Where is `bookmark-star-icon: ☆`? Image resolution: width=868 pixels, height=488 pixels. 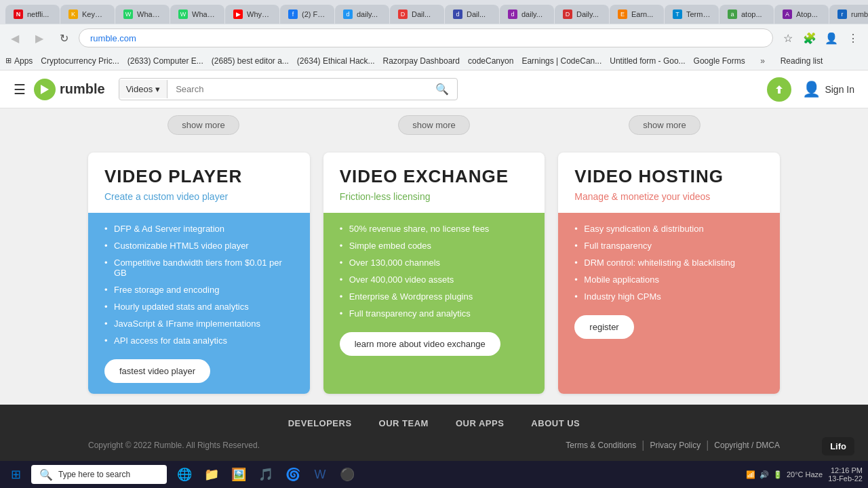 bookmark-star-icon: ☆ is located at coordinates (788, 38).